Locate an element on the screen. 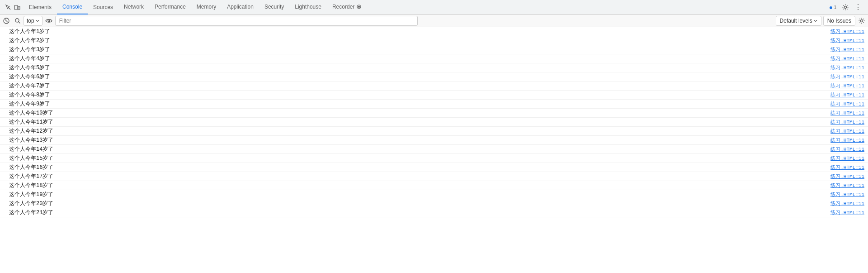 This screenshot has height=273, width=868. console-row: 这个人今年16岁了练习.HTML:11 is located at coordinates (434, 168).